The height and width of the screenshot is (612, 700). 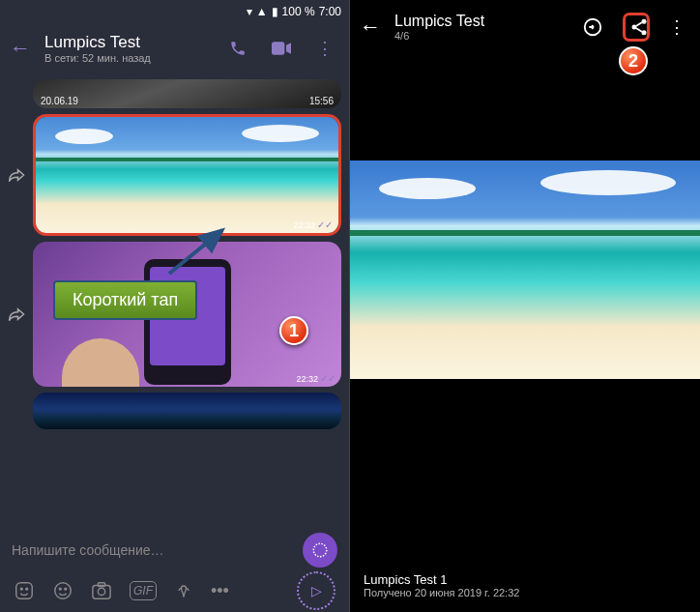 What do you see at coordinates (281, 48) in the screenshot?
I see `video-call-icon` at bounding box center [281, 48].